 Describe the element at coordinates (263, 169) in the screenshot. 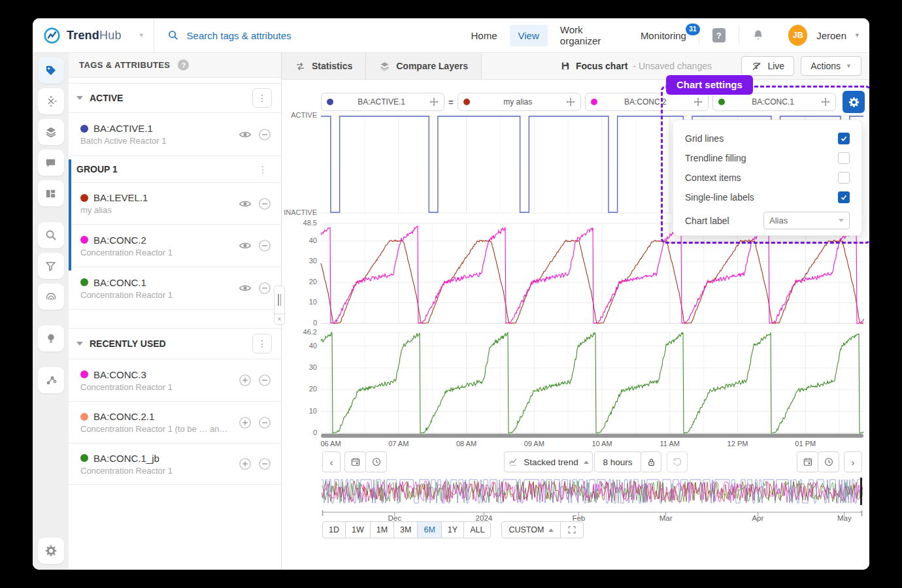

I see `group-menu-button: ⋮` at that location.